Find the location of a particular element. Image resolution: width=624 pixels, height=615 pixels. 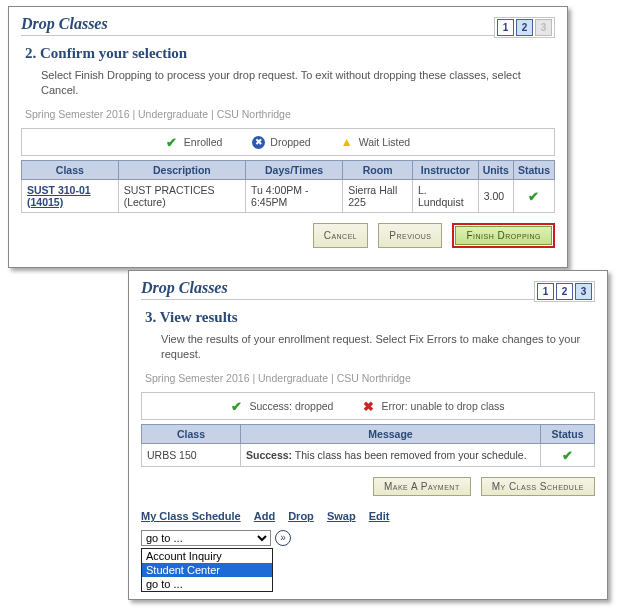

link-add: Add is located at coordinates (264, 516).